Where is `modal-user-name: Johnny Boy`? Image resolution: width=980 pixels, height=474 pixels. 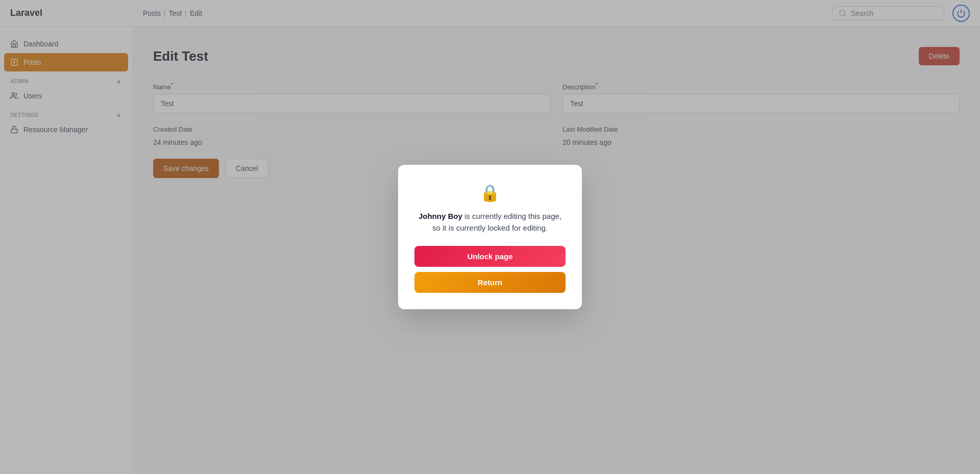
modal-user-name: Johnny Boy is located at coordinates (440, 216).